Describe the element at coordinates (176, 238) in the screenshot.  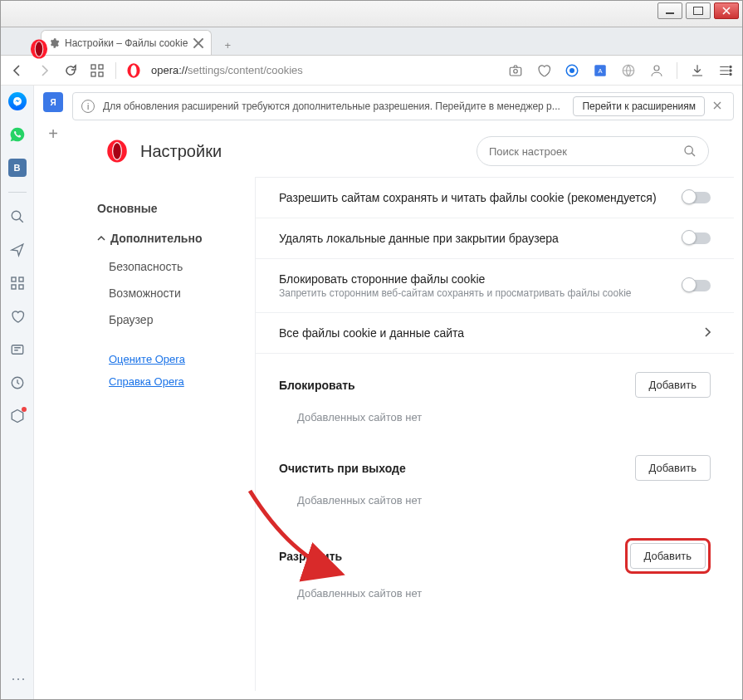
I see `nav-advanced: Дополнительно` at that location.